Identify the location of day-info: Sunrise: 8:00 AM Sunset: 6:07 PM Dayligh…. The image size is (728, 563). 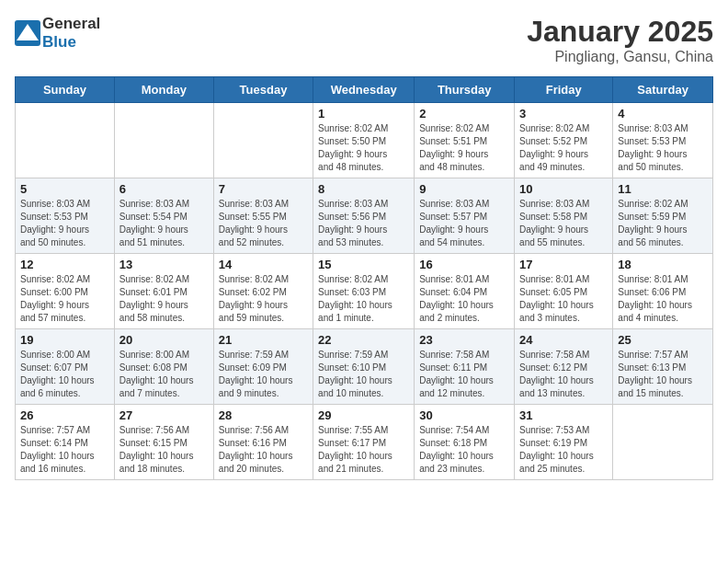
(64, 374).